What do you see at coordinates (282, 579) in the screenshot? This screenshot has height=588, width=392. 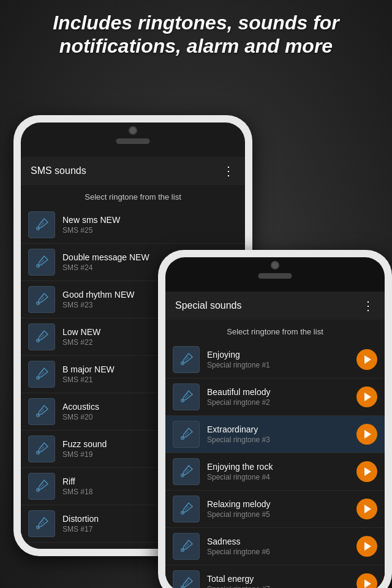 I see `ringtone-name: Total energy` at bounding box center [282, 579].